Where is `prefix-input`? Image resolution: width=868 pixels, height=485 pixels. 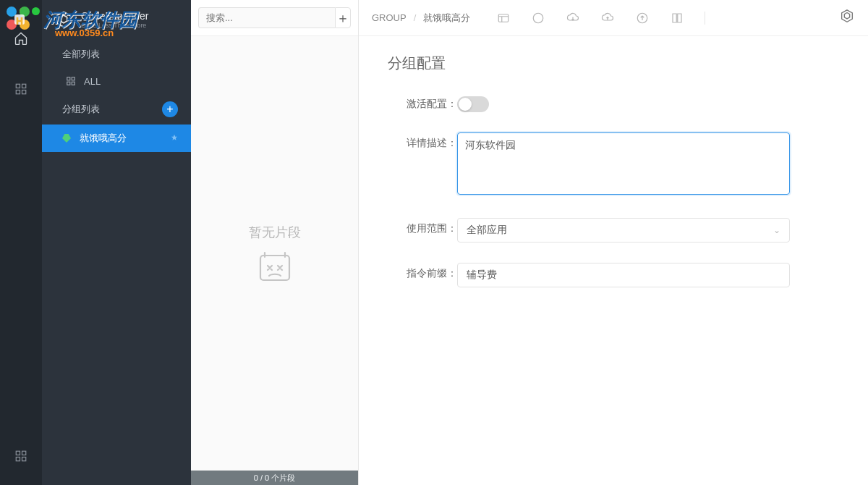
prefix-input is located at coordinates (624, 275).